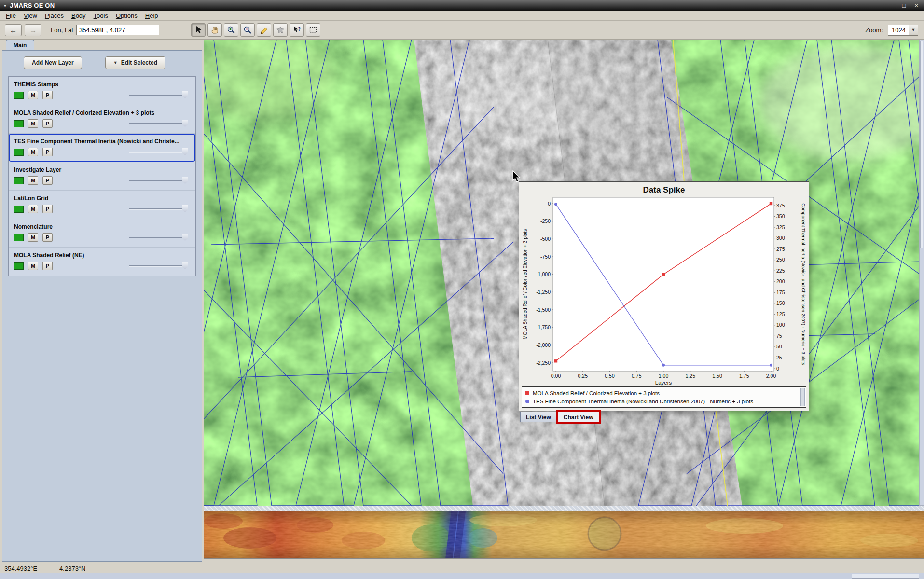 The width and height of the screenshot is (924, 579). I want to click on svg-text: -1,000, so click(543, 274).